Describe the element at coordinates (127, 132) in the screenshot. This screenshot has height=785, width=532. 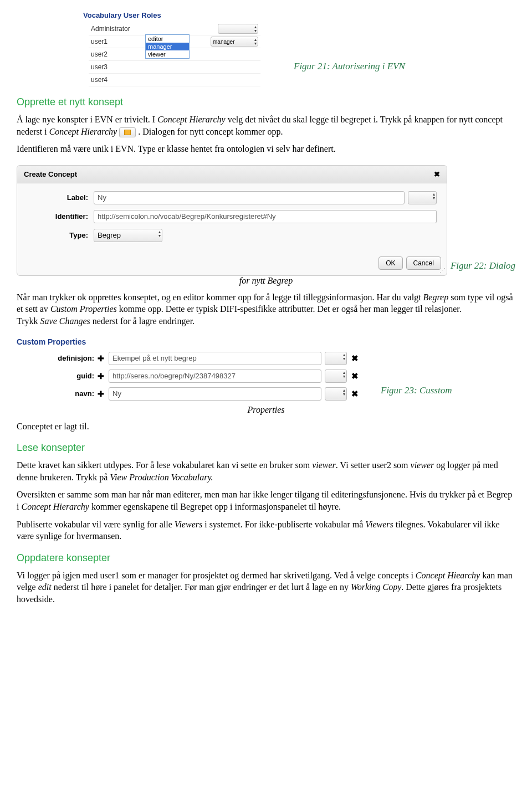
I see `square-icon` at that location.